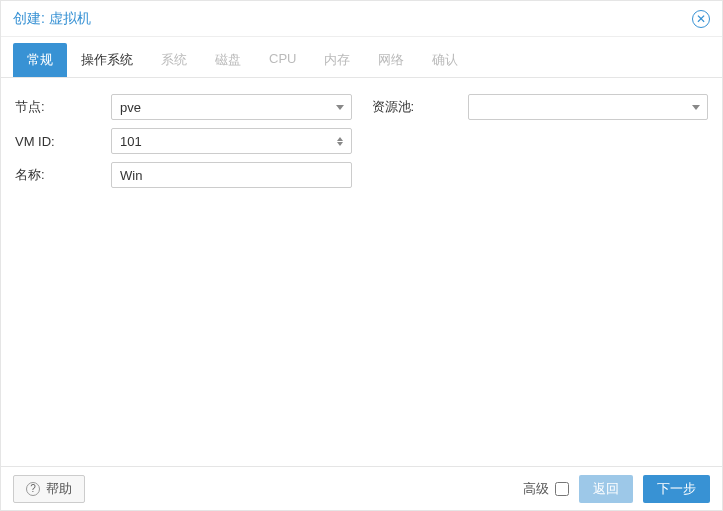  What do you see at coordinates (63, 107) in the screenshot?
I see `node-label: 节点:` at bounding box center [63, 107].